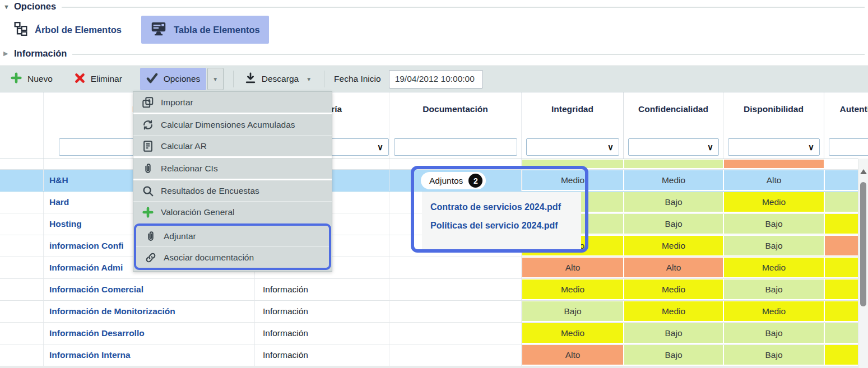  I want to click on attachments-popup: Adjuntos 2 Contrato de servicios 2024.pd…, so click(500, 209).